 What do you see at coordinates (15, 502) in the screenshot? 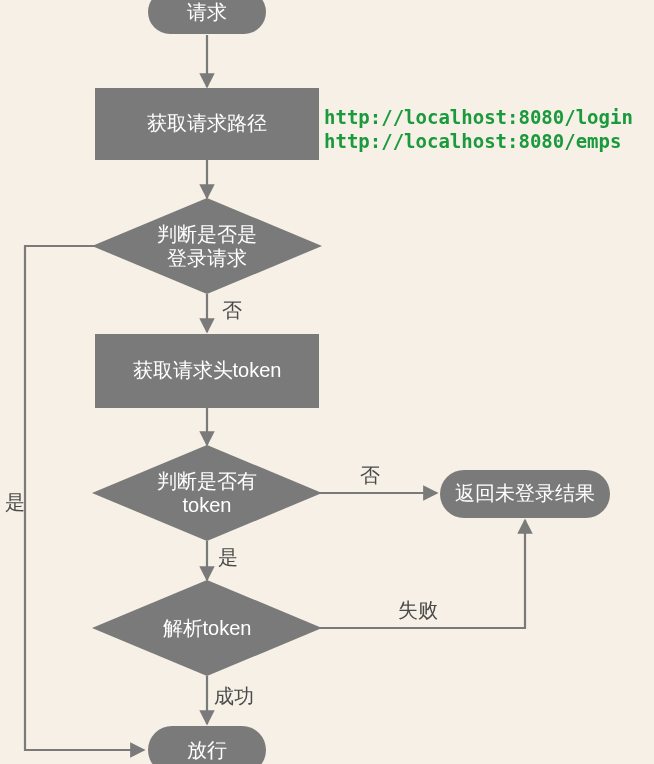
I see `edge-label-islogin-yes: 是` at bounding box center [15, 502].